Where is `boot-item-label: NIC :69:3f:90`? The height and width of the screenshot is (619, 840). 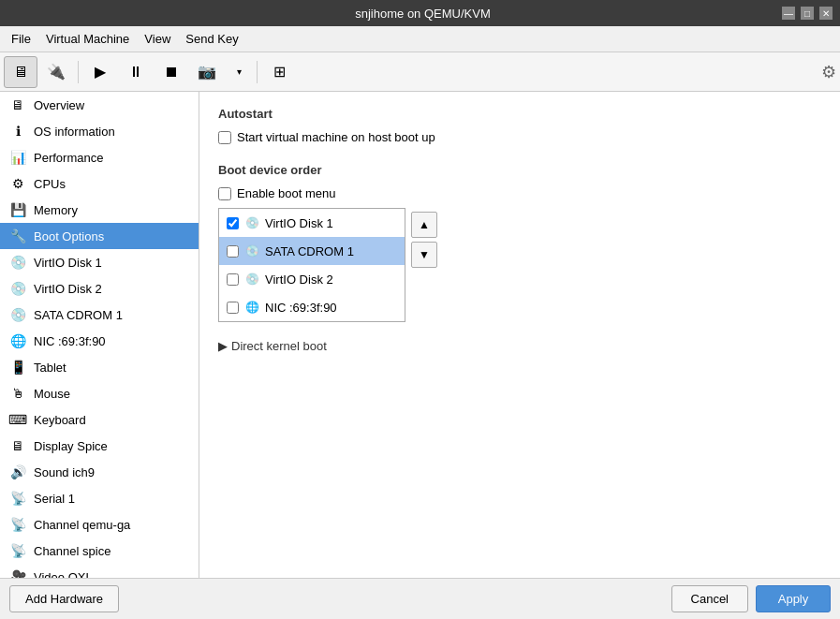
boot-item-label: NIC :69:3f:90 is located at coordinates (302, 307).